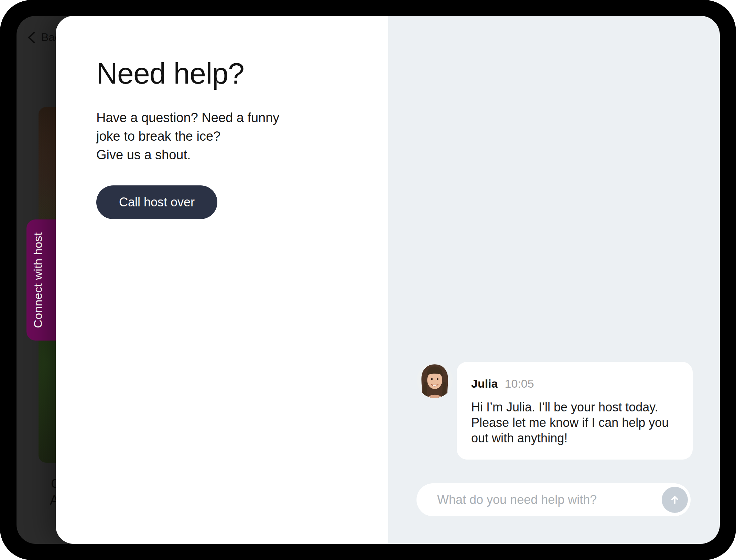 The height and width of the screenshot is (560, 736). Describe the element at coordinates (157, 202) in the screenshot. I see `call-host-over-button: Call host over` at that location.